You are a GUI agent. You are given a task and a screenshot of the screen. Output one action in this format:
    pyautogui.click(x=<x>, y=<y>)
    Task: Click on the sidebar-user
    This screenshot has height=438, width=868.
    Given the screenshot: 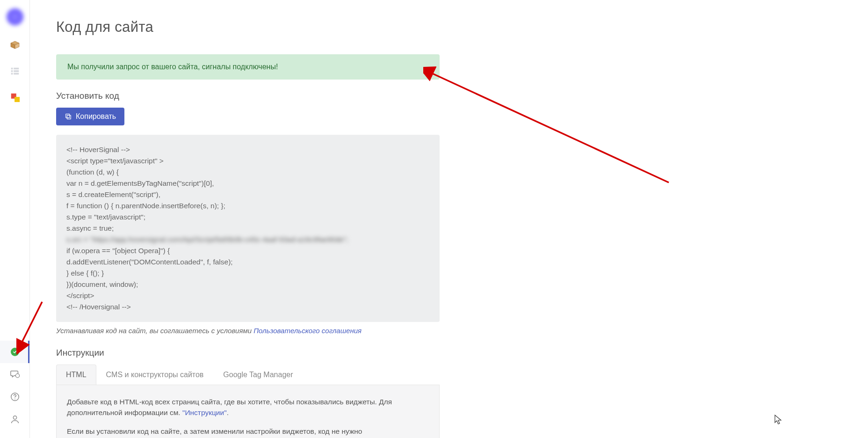 What is the action you would take?
    pyautogui.click(x=15, y=419)
    